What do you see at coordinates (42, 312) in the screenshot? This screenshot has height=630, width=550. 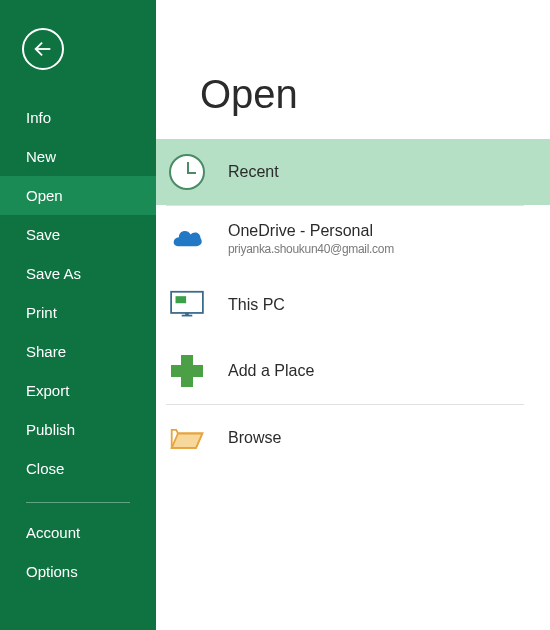 I see `sidebar-item-label: Print` at bounding box center [42, 312].